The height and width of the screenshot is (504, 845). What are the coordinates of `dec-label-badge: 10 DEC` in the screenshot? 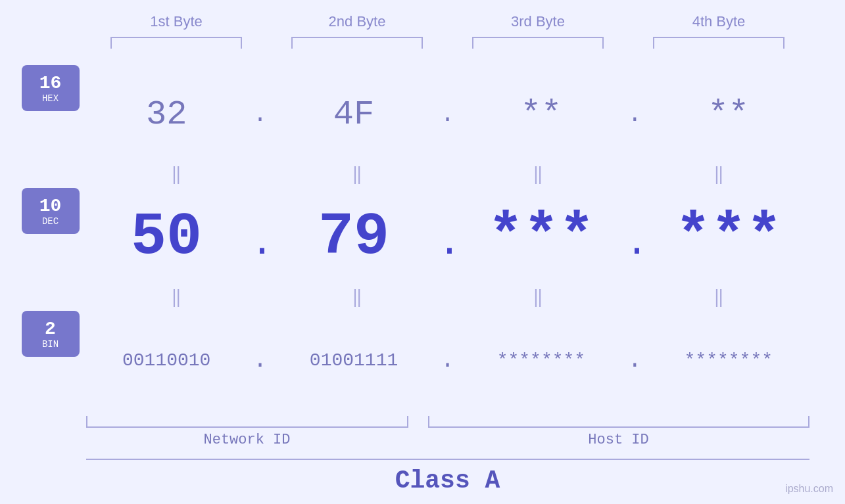 It's located at (51, 211).